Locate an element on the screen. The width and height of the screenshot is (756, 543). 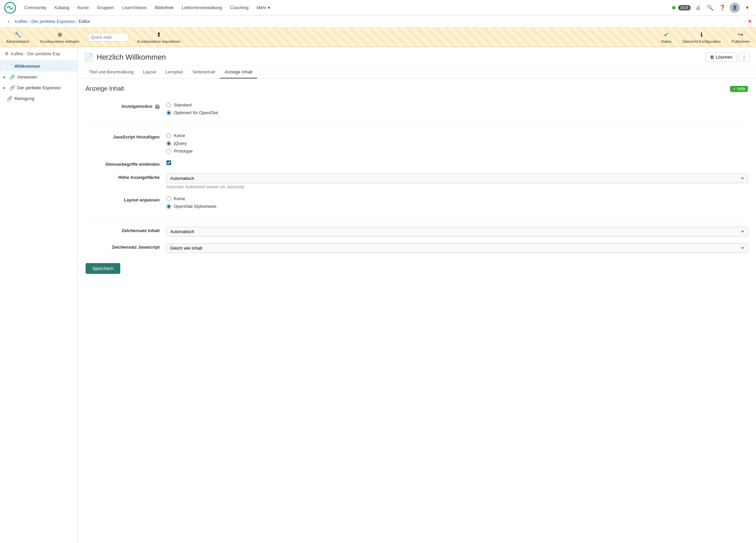
radio-openolat-layout-input is located at coordinates (169, 206).